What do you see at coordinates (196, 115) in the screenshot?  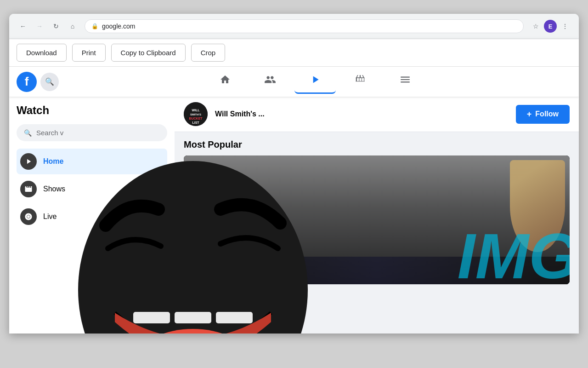 I see `svg-text: SMITH'S` at bounding box center [196, 115].